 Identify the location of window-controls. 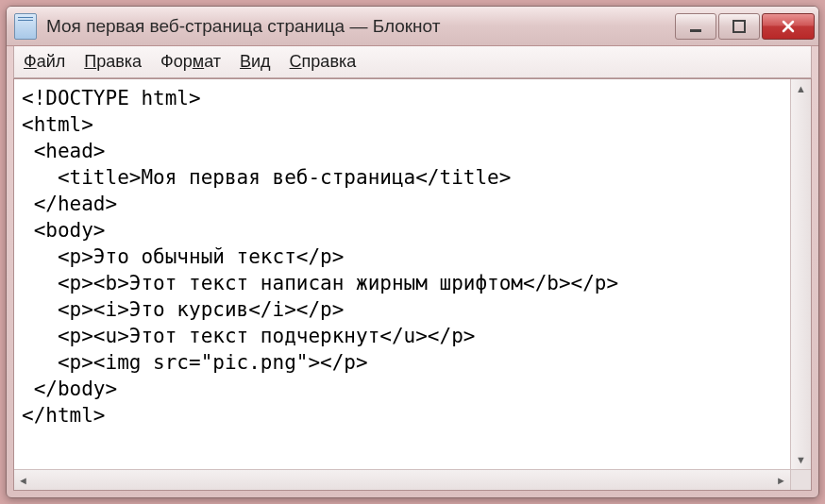
(745, 26).